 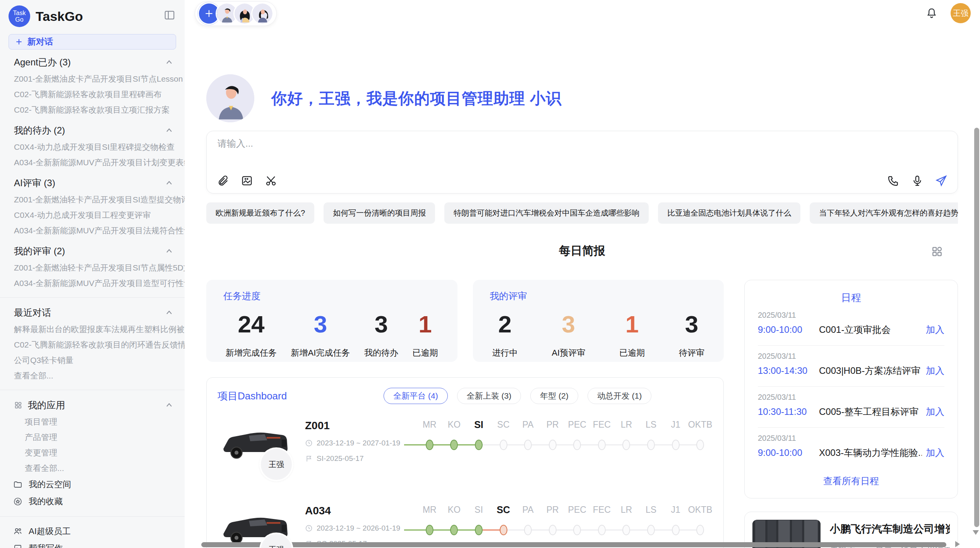 I want to click on input-left-tools, so click(x=247, y=181).